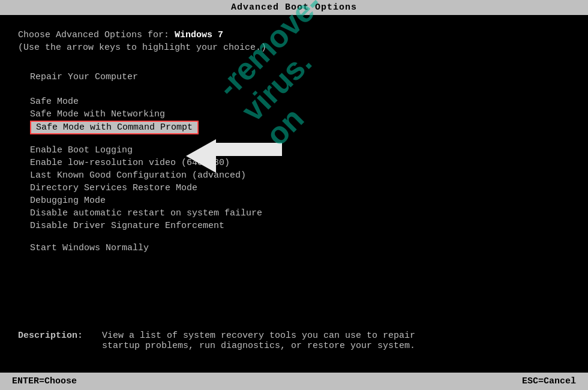 The image size is (588, 390). I want to click on menu-item-repair: Repair Your Computer, so click(300, 77).